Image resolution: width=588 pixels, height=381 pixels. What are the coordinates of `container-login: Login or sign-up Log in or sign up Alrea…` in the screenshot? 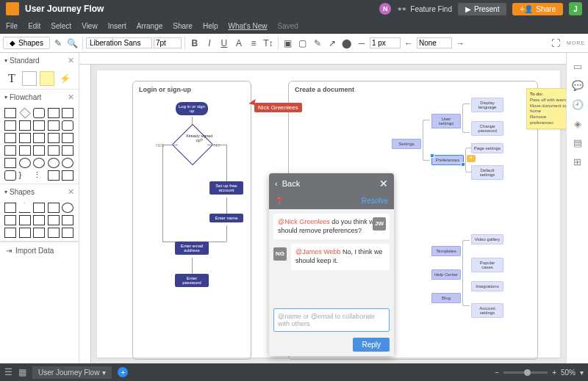 It's located at (192, 220).